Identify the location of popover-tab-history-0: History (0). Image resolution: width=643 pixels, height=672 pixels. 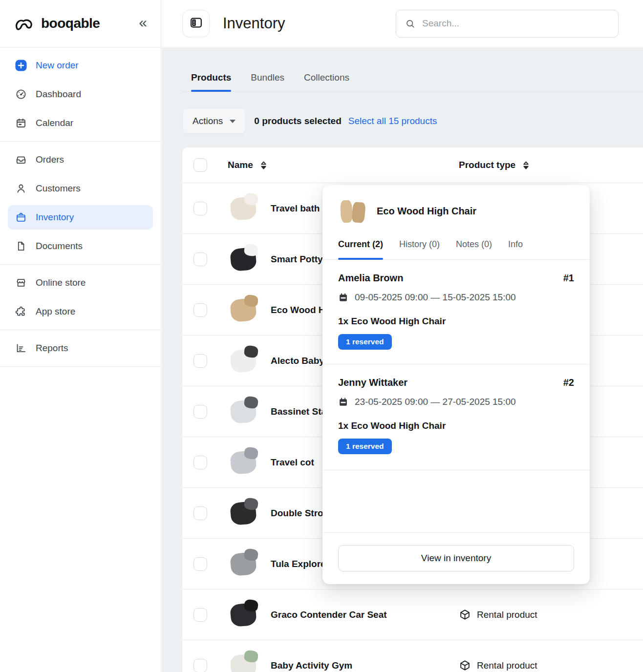
(419, 249).